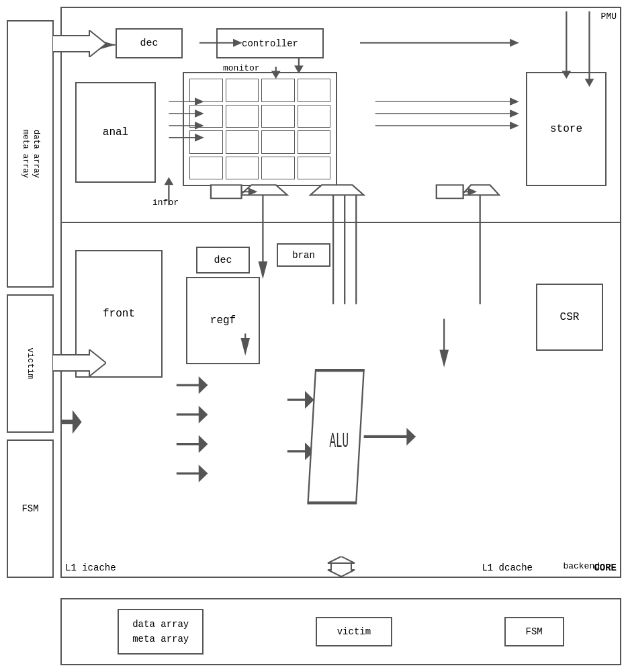 This screenshot has width=628, height=672. What do you see at coordinates (339, 442) in the screenshot?
I see `svg-text: ALU` at bounding box center [339, 442].